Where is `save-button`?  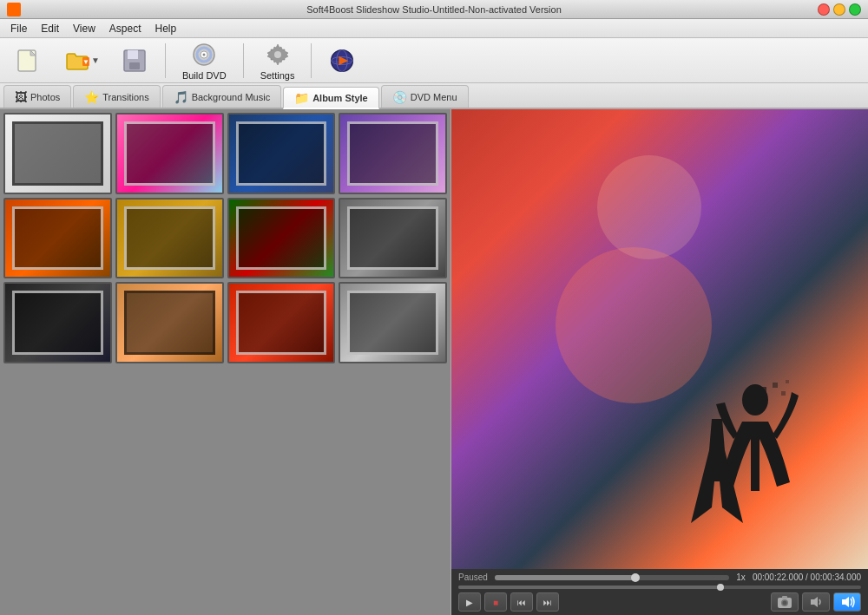
save-button is located at coordinates (135, 61).